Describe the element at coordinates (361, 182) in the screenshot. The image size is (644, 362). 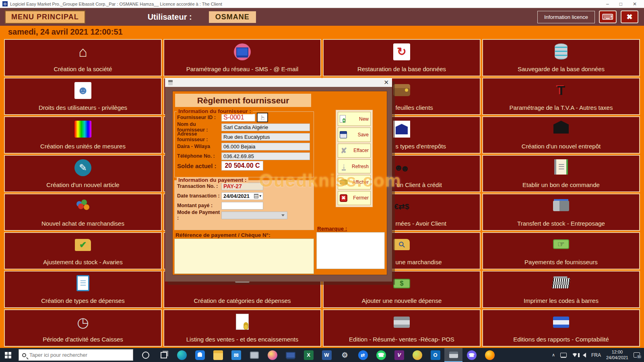
I see `button-label: Afficher` at that location.